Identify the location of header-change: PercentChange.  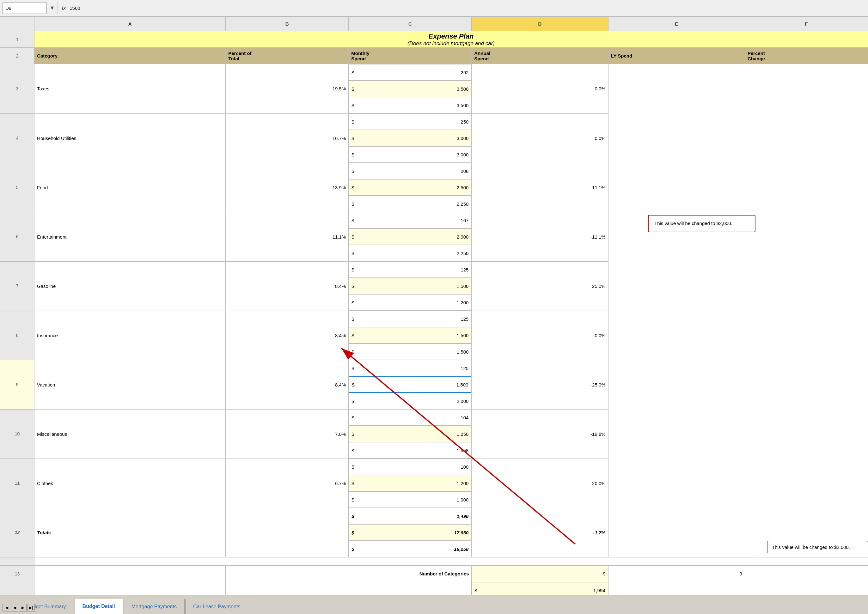
(806, 56).